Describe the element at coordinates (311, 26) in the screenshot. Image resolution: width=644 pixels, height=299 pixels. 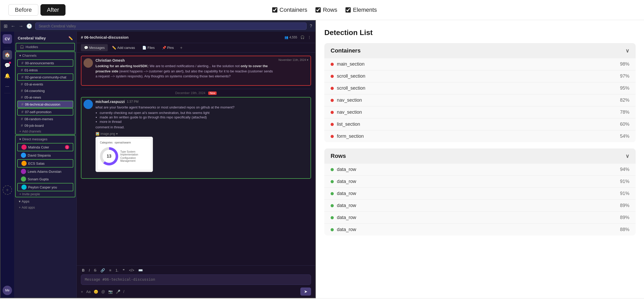
I see `help-icon: ?` at that location.